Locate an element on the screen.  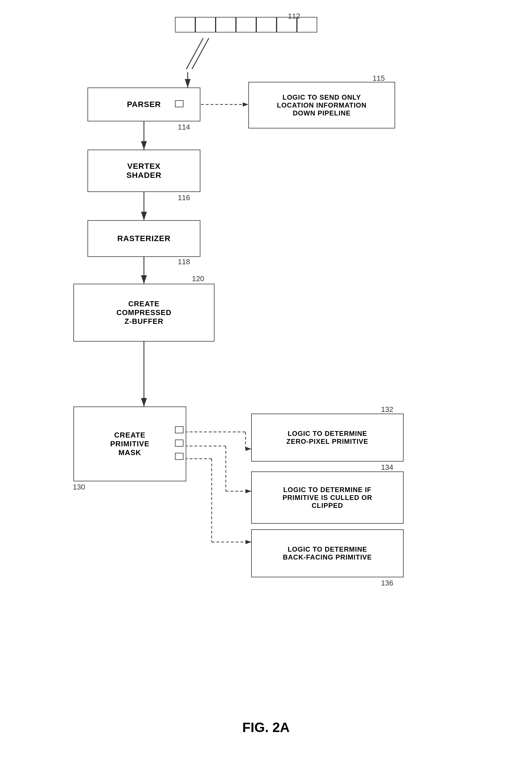
ref-120: 120 is located at coordinates (198, 279).